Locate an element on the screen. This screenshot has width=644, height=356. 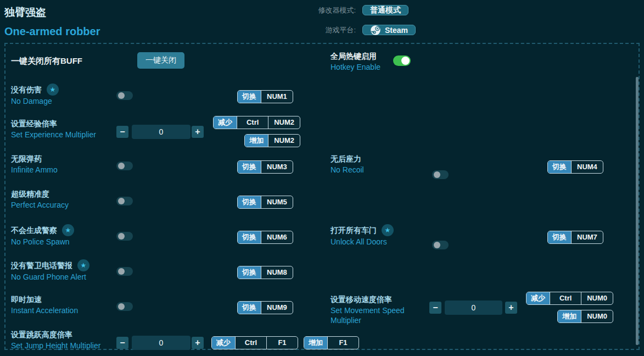
hotkey-toggle-button: 切换NUM4 is located at coordinates (575, 167).